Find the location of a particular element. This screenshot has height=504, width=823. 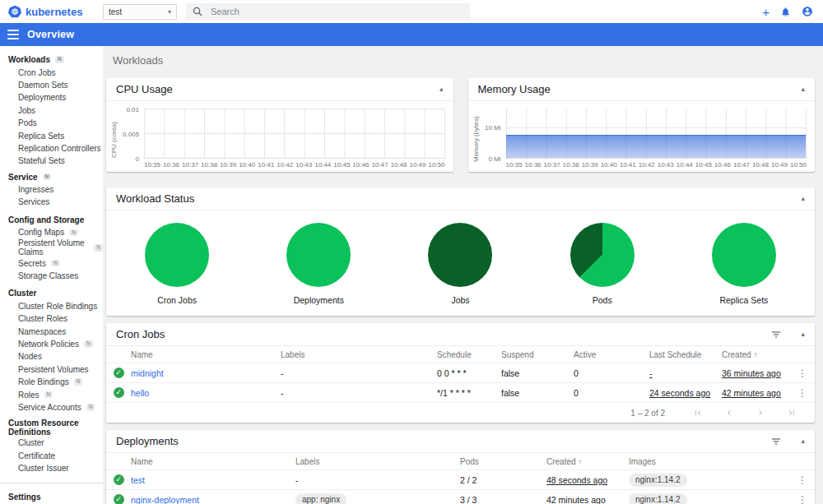

sidebar-item: Certificate is located at coordinates (51, 455).